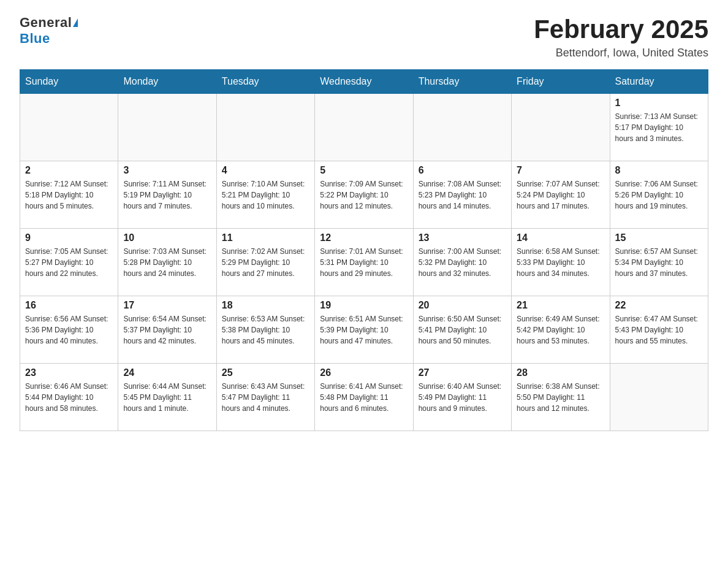 This screenshot has height=563, width=728. What do you see at coordinates (167, 397) in the screenshot?
I see `table-row: 24Sunrise: 6:44 AM Sunset: 5:45 PM Dayli…` at bounding box center [167, 397].